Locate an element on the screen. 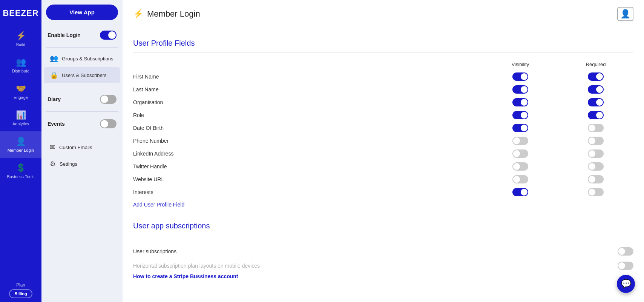  billing-badge: Billing is located at coordinates (21, 294).